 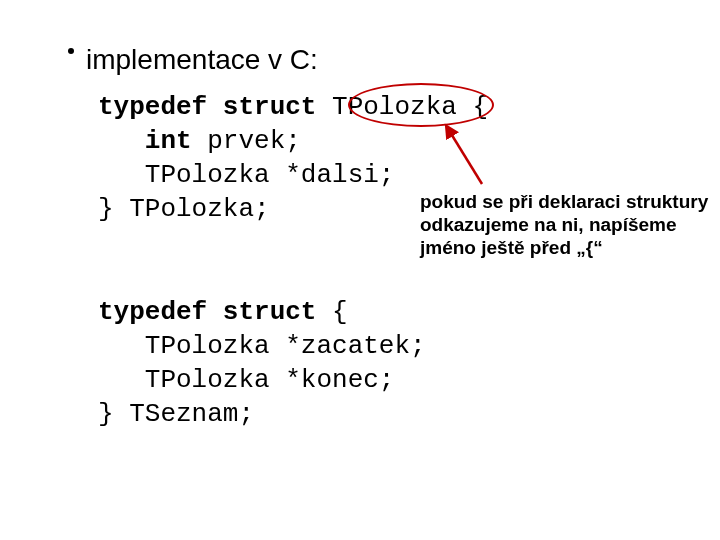 I want to click on kw-typedef-struct-2: typedef struct, so click(x=207, y=312).